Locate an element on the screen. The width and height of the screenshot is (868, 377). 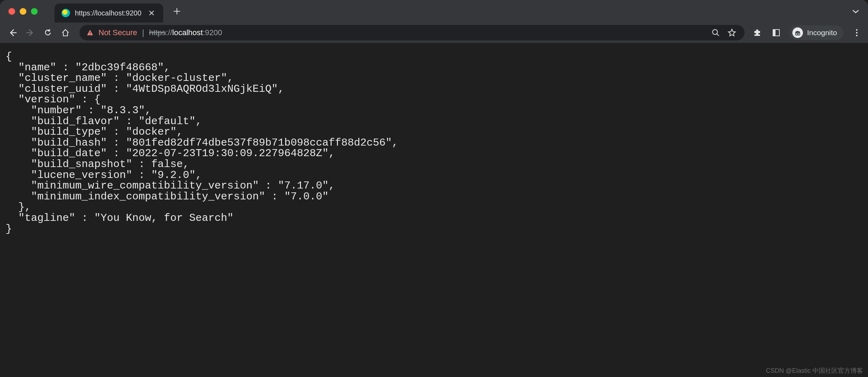
security-status-label: Not Secure is located at coordinates (118, 33).